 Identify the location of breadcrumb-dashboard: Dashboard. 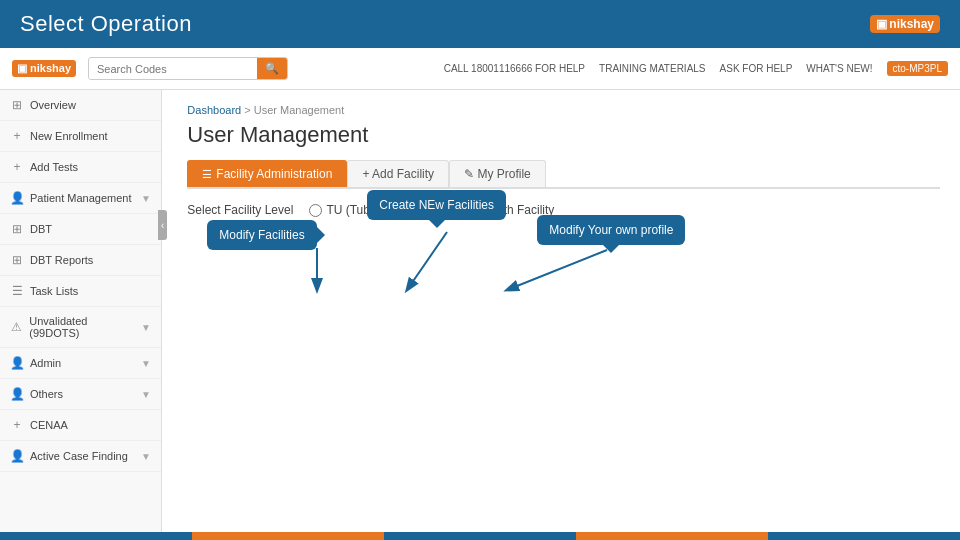
(214, 110).